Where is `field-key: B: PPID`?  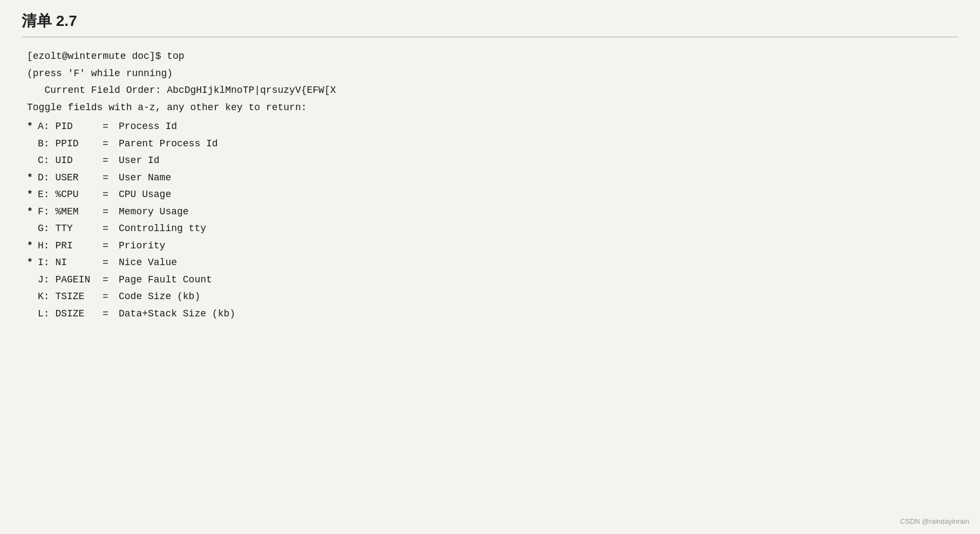 field-key: B: PPID is located at coordinates (70, 144).